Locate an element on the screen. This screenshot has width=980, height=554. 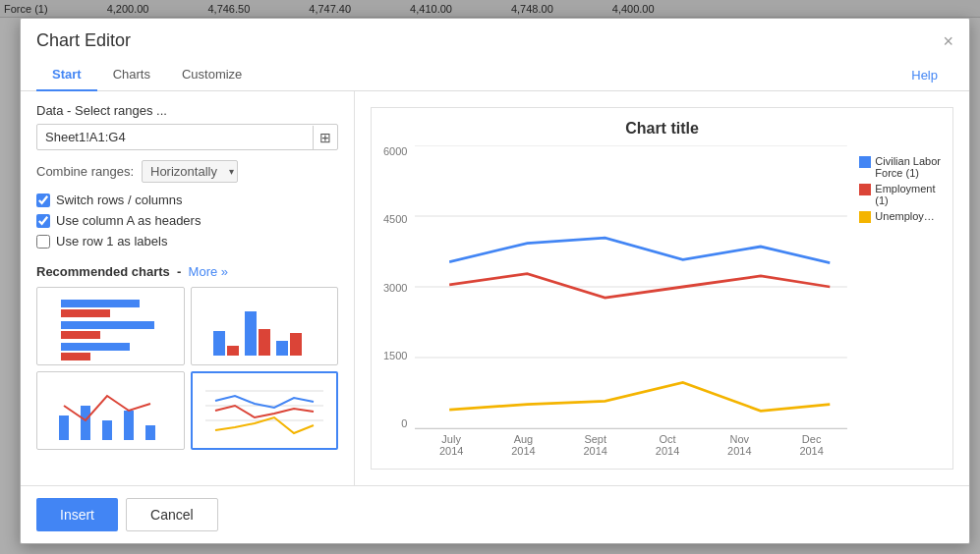
thumb-vertical-bar is located at coordinates (265, 326).